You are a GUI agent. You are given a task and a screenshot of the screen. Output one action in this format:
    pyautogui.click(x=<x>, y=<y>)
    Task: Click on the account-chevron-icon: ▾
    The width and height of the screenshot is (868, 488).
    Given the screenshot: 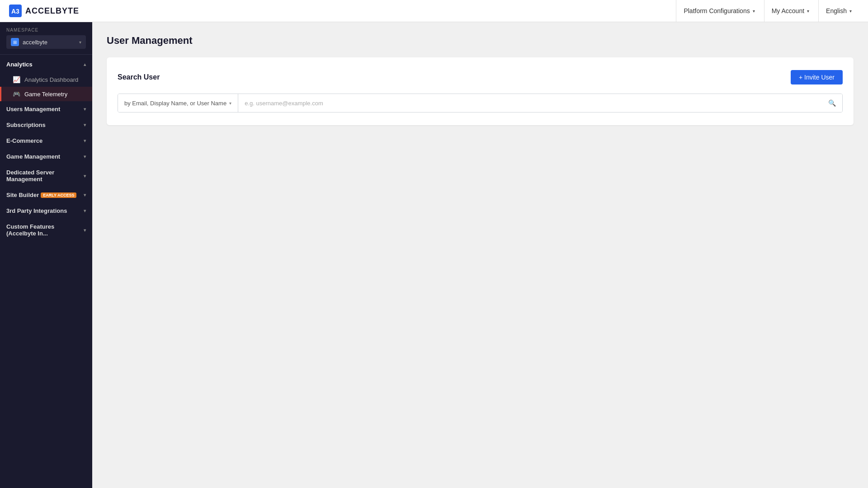 What is the action you would take?
    pyautogui.click(x=808, y=11)
    